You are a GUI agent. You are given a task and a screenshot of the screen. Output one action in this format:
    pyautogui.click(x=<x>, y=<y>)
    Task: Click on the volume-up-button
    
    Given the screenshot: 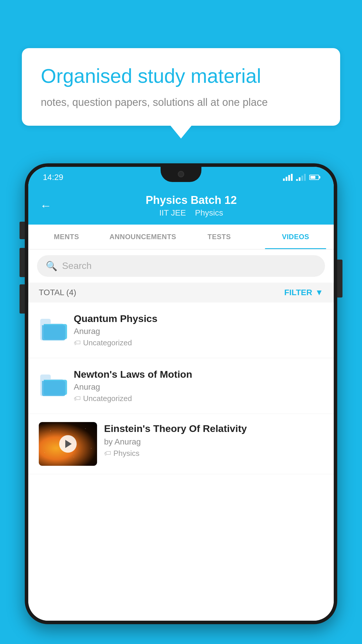 What is the action you would take?
    pyautogui.click(x=22, y=262)
    